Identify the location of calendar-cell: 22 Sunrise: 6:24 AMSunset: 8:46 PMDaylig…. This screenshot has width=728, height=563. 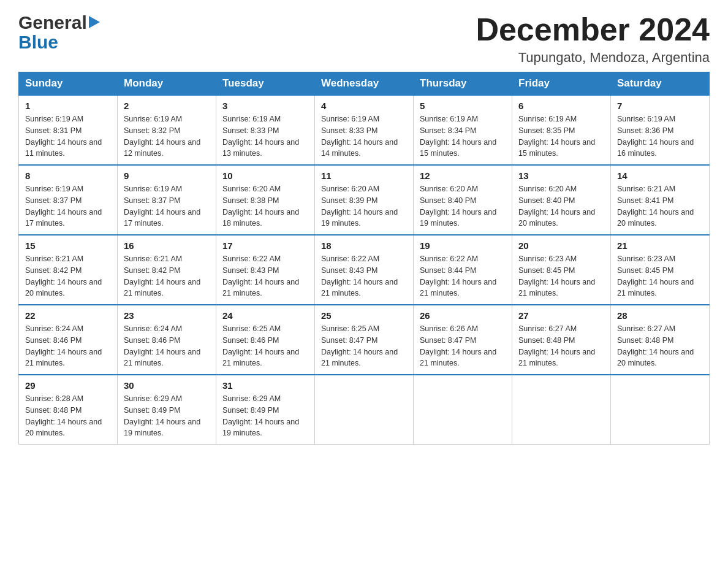
(69, 340).